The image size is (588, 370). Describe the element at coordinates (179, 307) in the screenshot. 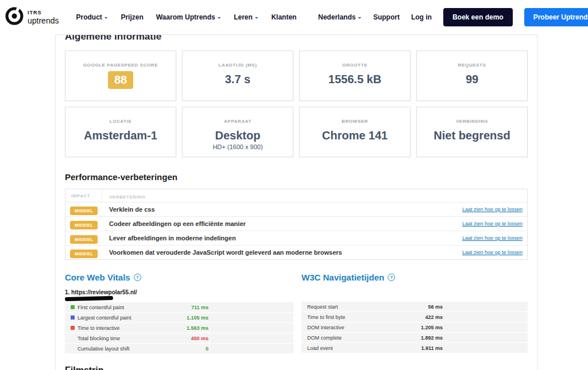

I see `table-row: First contentful paint 711 ms` at that location.